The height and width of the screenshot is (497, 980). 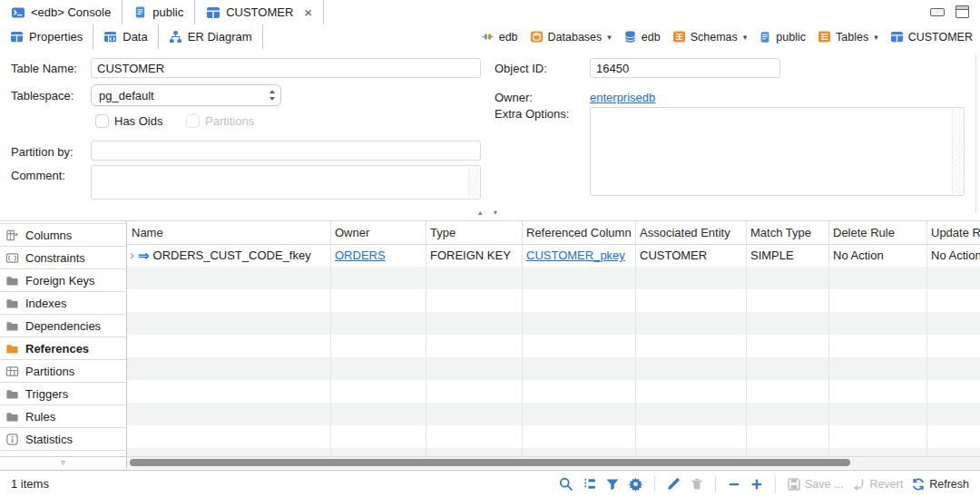 What do you see at coordinates (134, 36) in the screenshot?
I see `tab-label: Data` at bounding box center [134, 36].